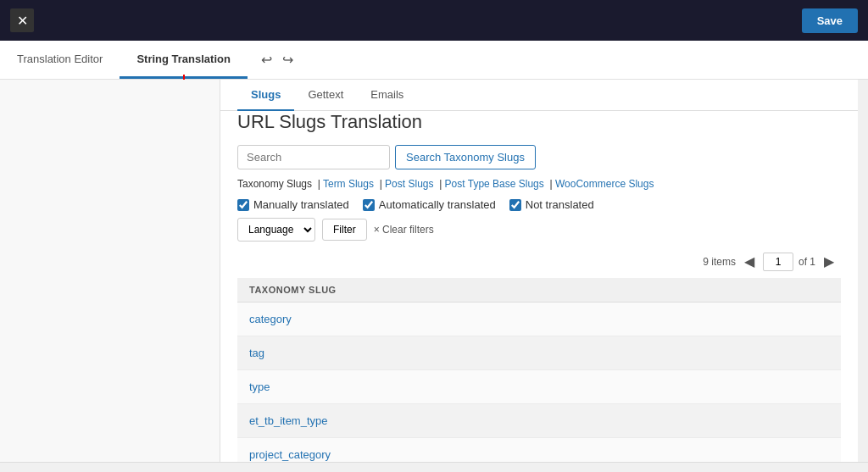 The width and height of the screenshot is (868, 472). Describe the element at coordinates (604, 184) in the screenshot. I see `link-woocommerce-slugs: WooCommerce Slugs` at that location.